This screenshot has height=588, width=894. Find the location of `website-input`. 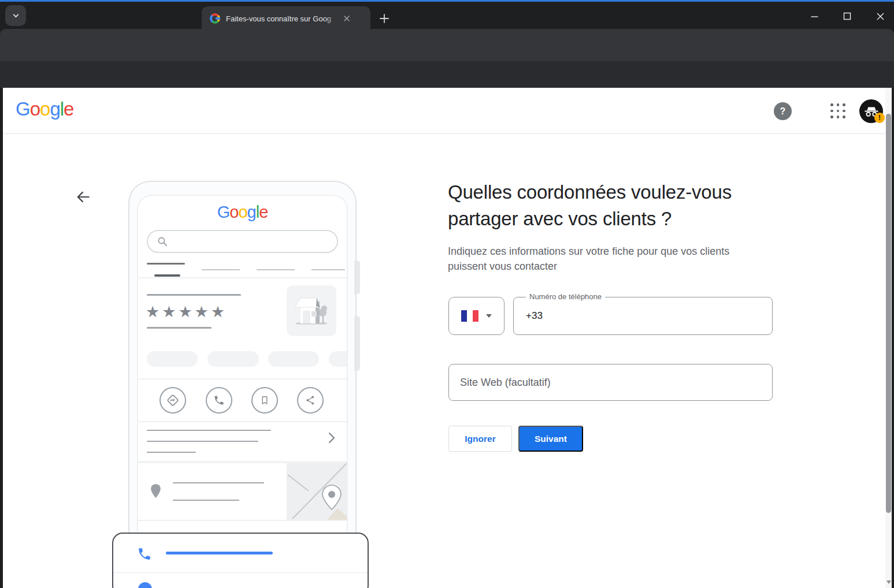

website-input is located at coordinates (610, 382).